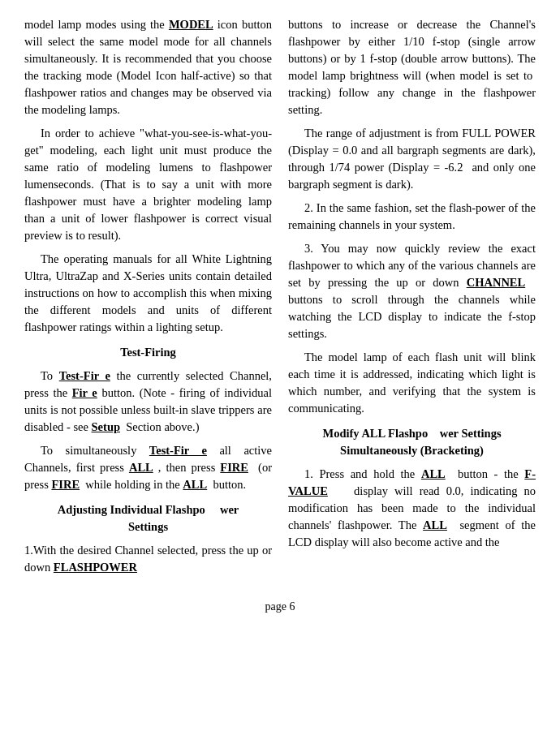 The image size is (560, 744). I want to click on flashpower-keyword: FLASHPOWER, so click(96, 567).